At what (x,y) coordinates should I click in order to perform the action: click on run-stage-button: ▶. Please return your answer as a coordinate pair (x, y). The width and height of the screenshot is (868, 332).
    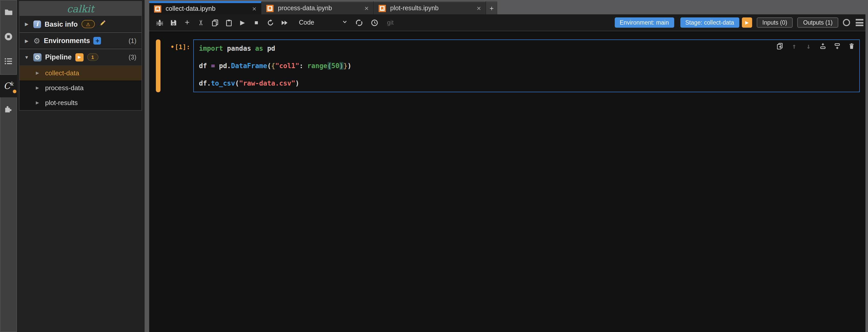
    Looking at the image, I should click on (747, 23).